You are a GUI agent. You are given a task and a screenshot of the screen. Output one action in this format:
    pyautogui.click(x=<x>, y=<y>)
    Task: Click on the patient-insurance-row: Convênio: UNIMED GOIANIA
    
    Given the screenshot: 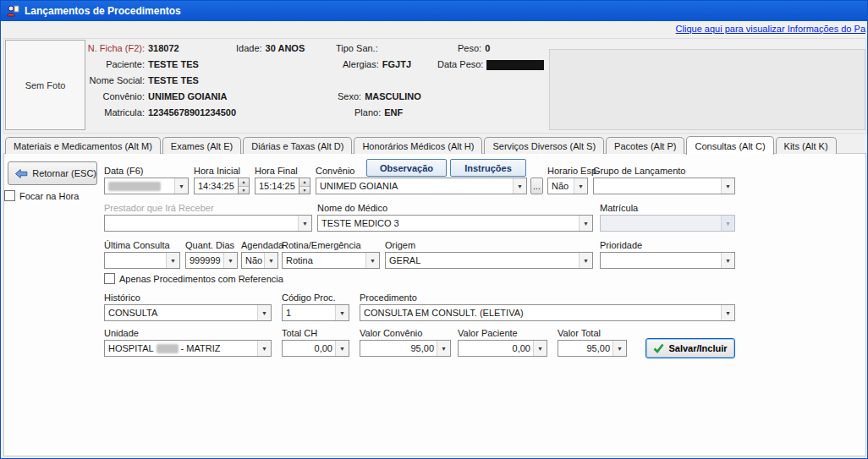 What is the action you would take?
    pyautogui.click(x=130, y=96)
    